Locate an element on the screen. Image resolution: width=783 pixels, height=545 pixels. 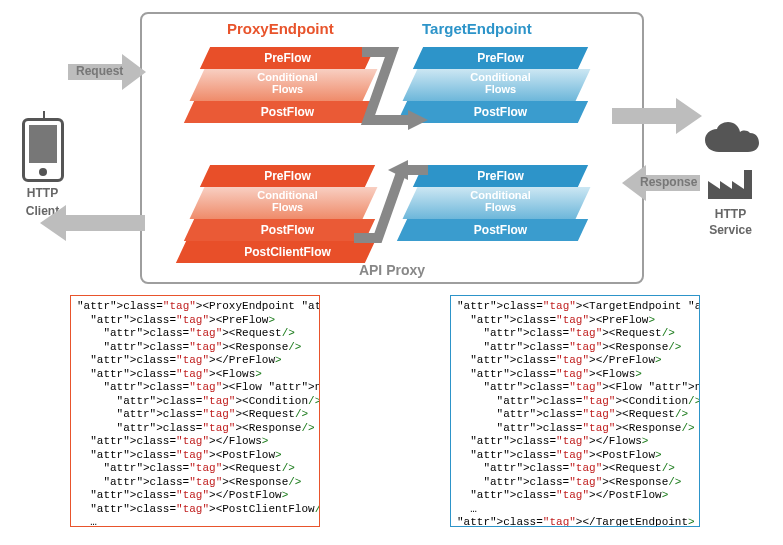
target-request-stack: PreFlow Conditional Flows PostFlow is located at coordinates (500, 85).